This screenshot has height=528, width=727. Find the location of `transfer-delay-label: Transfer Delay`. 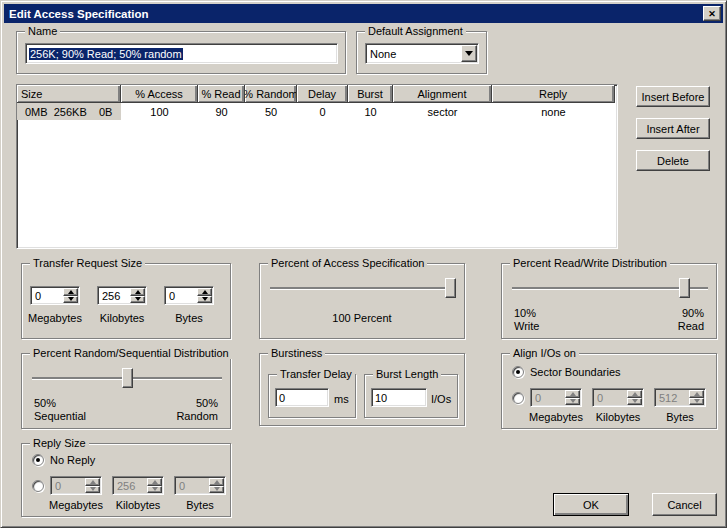

transfer-delay-label: Transfer Delay is located at coordinates (316, 374).